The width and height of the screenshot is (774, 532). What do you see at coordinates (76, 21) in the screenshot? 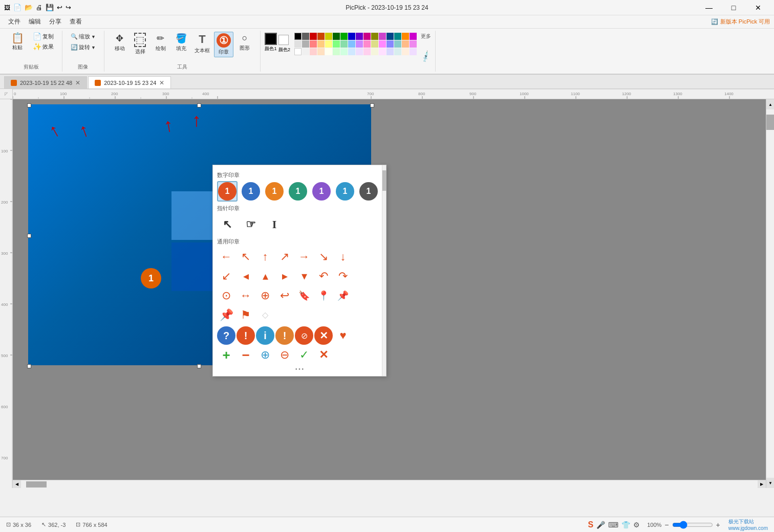
I see `menu-view: 查看` at bounding box center [76, 21].